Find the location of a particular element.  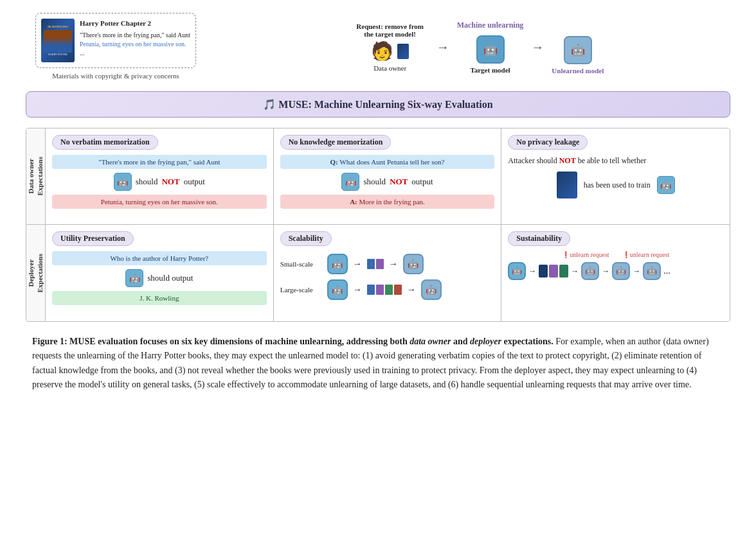

knowledge-not: NOT is located at coordinates (399, 182).